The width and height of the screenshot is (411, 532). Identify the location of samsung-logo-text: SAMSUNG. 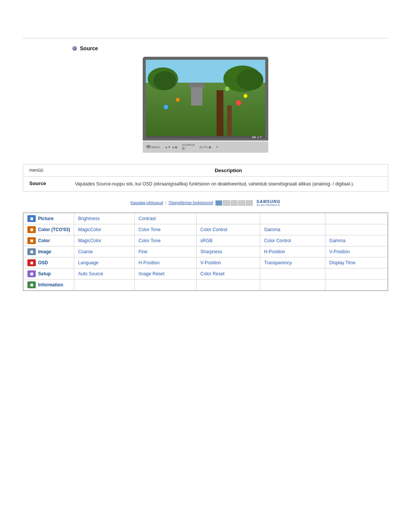
(269, 201).